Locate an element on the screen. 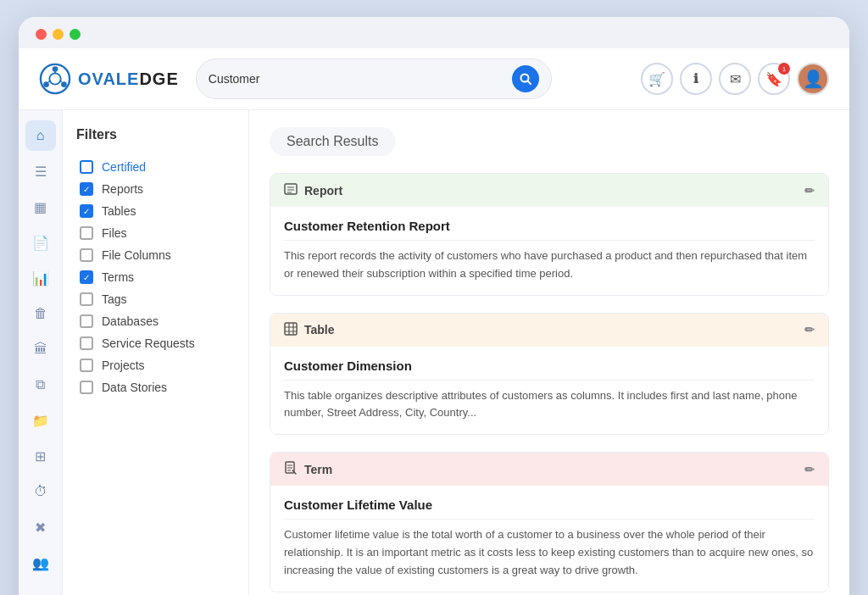 Image resolution: width=868 pixels, height=595 pixels. info-icon: ℹ is located at coordinates (696, 79).